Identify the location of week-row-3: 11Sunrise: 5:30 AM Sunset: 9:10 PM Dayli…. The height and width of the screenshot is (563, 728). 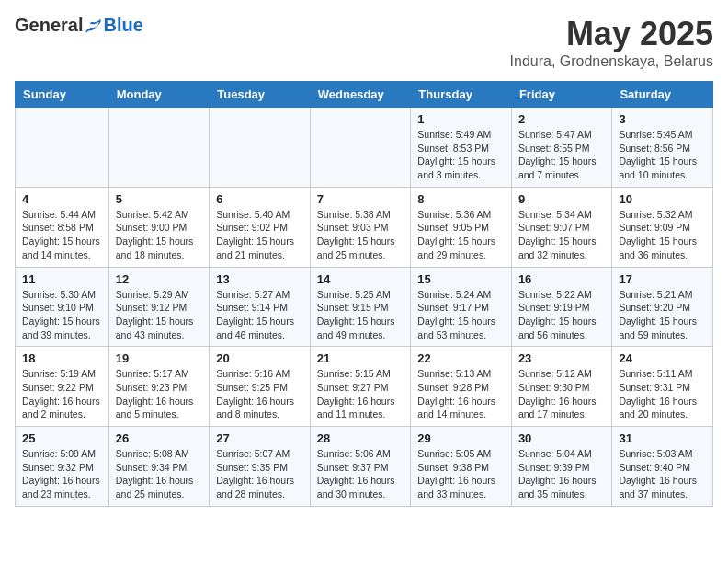
(364, 307).